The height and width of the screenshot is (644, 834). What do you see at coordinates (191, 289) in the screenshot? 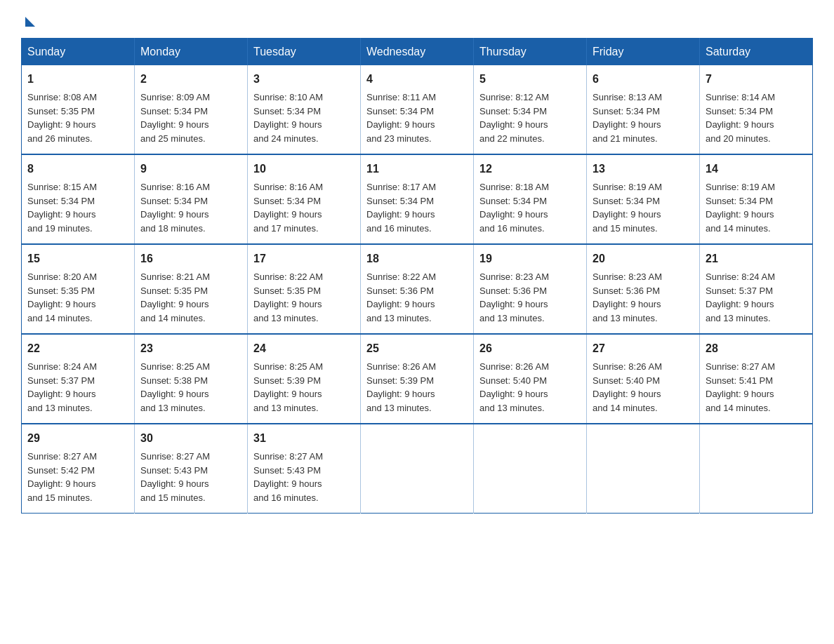
I see `calendar-cell: 16 Sunrise: 8:21 AMSunset: 5:35 PMDaylig…` at bounding box center [191, 289].